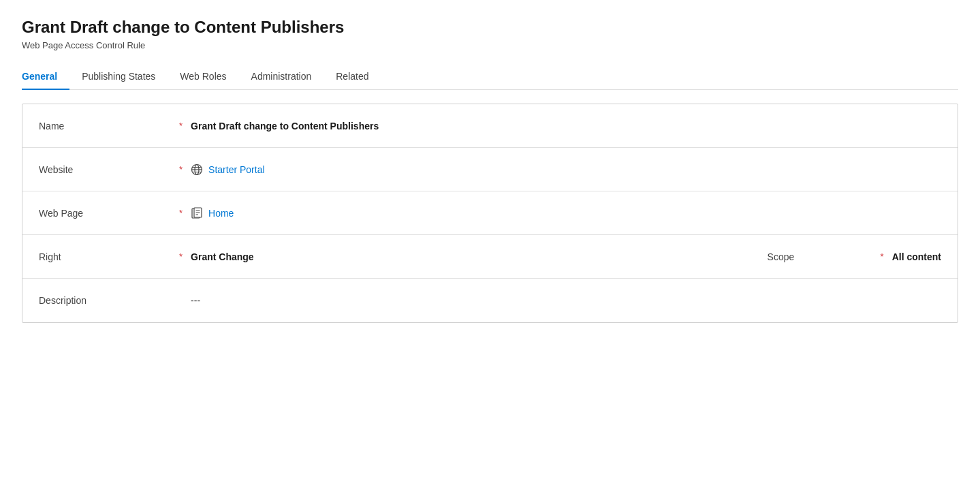 The height and width of the screenshot is (496, 980). Describe the element at coordinates (282, 77) in the screenshot. I see `tab-administration: Administration` at that location.